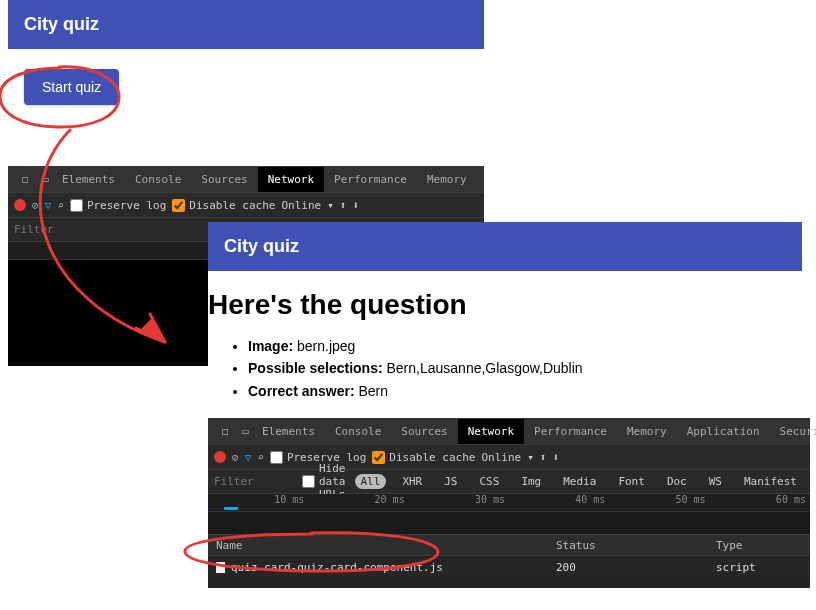  I want to click on table-row: quiz-card-quiz-card-component.js 200 scr…, so click(509, 567).